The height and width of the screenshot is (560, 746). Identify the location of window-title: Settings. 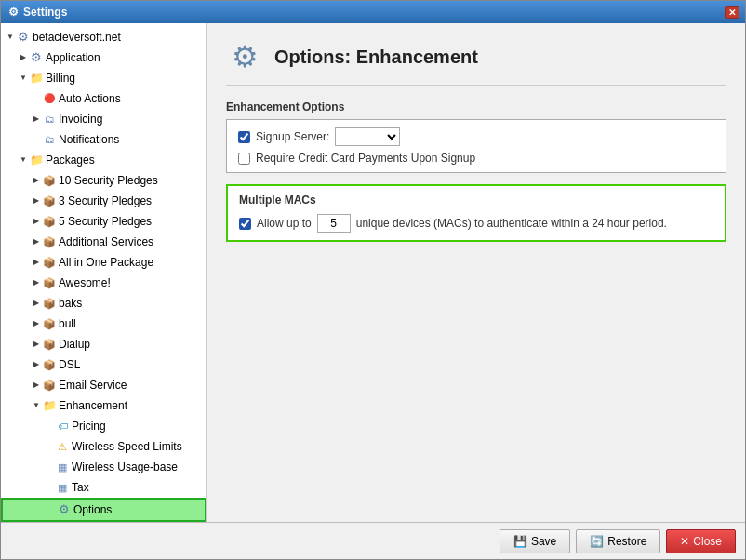
(45, 12).